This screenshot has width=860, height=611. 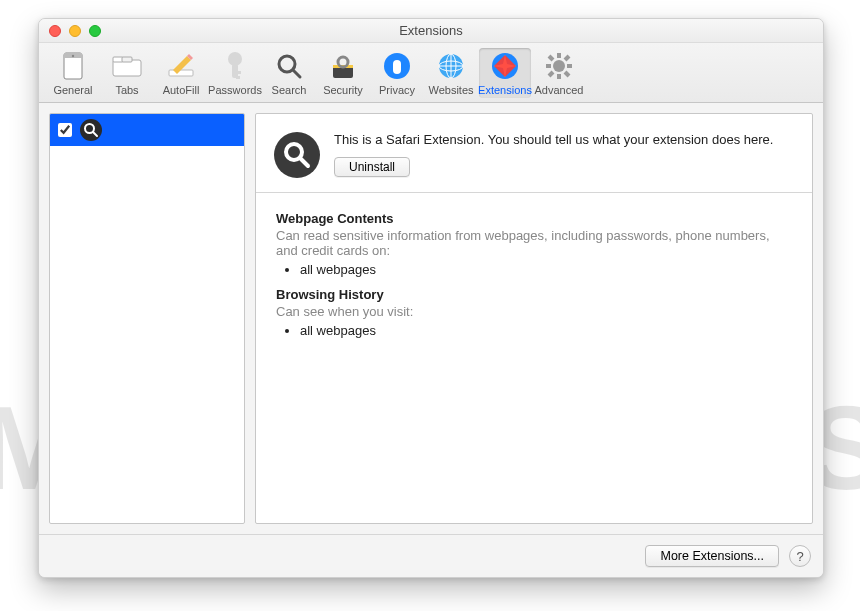 I want to click on toolbar-item-privacy: Privacy, so click(x=397, y=73).